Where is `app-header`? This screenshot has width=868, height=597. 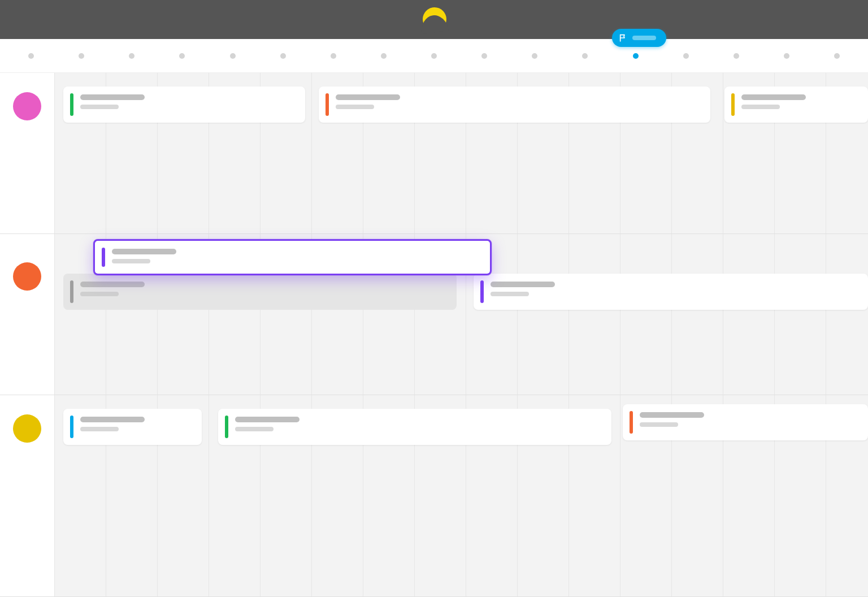
app-header is located at coordinates (434, 19).